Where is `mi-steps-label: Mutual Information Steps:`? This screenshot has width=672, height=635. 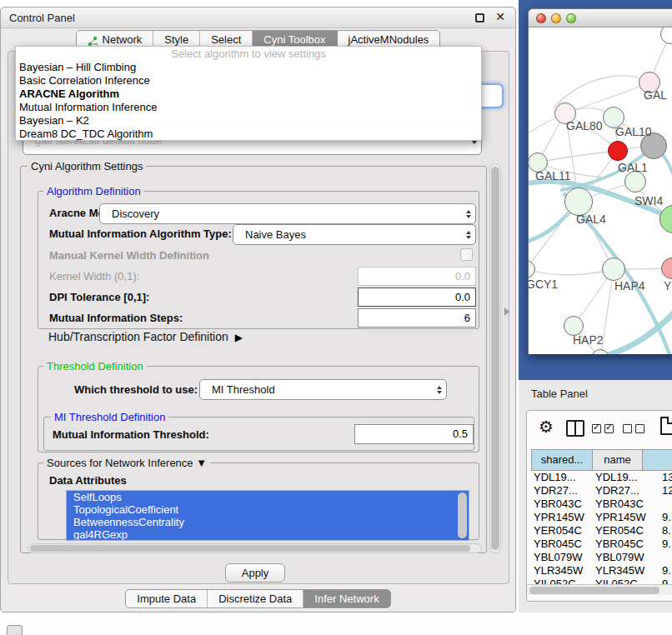
mi-steps-label: Mutual Information Steps: is located at coordinates (116, 318).